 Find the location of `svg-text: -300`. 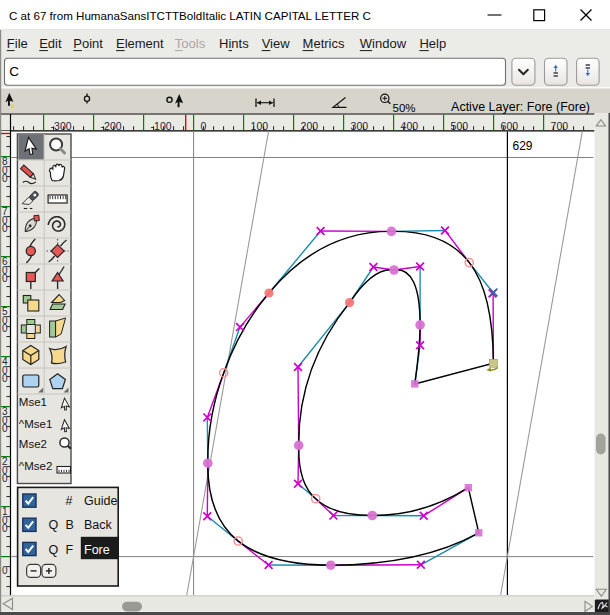

svg-text: -300 is located at coordinates (62, 126).